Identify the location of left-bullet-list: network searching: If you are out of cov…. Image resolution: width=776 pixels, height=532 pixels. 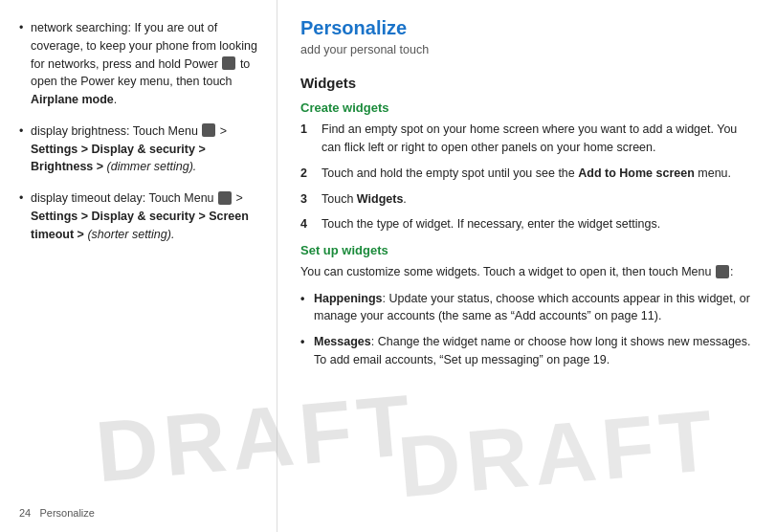
(138, 131).